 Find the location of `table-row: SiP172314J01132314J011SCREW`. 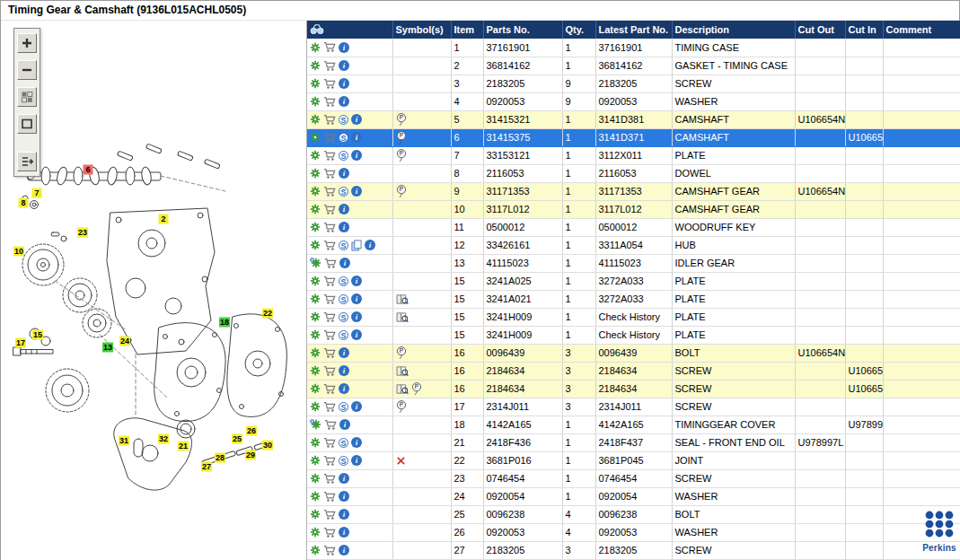

table-row: SiP172314J01132314J011SCREW is located at coordinates (634, 407).